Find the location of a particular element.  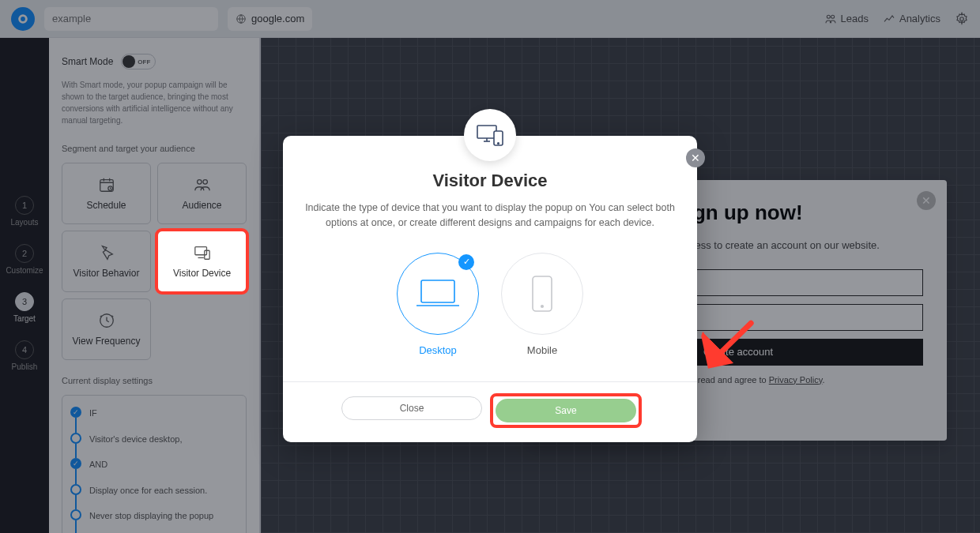

laptop-icon is located at coordinates (438, 294).